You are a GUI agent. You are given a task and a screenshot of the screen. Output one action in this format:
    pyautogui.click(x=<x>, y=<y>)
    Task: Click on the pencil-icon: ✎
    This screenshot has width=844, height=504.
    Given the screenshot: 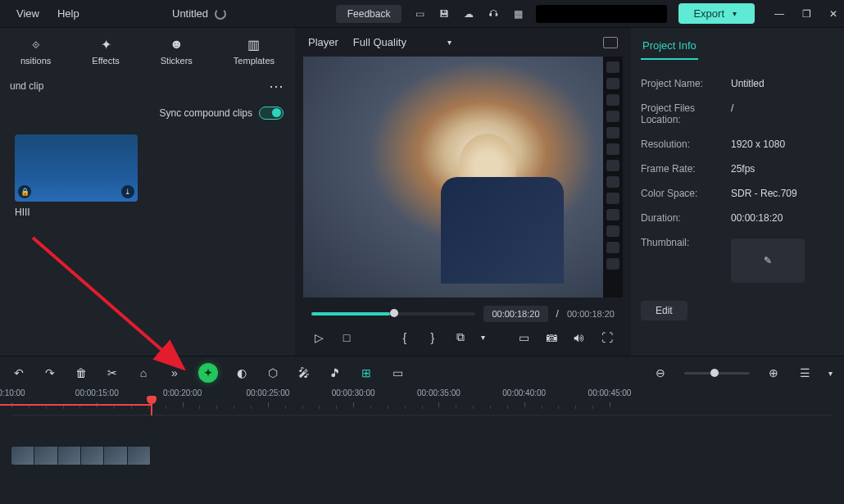 What is the action you would take?
    pyautogui.click(x=768, y=261)
    